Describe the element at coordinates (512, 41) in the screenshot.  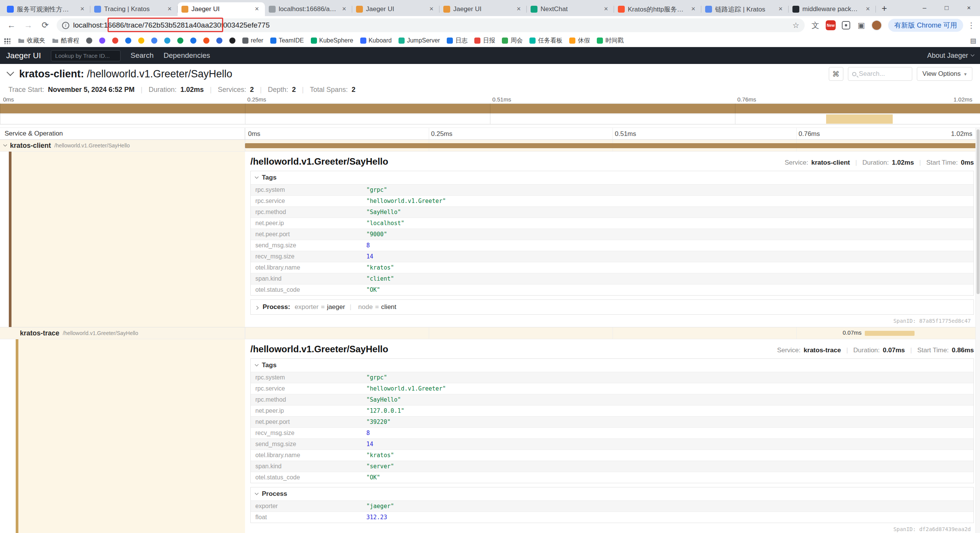
I see `bookmark-item: 周会` at that location.